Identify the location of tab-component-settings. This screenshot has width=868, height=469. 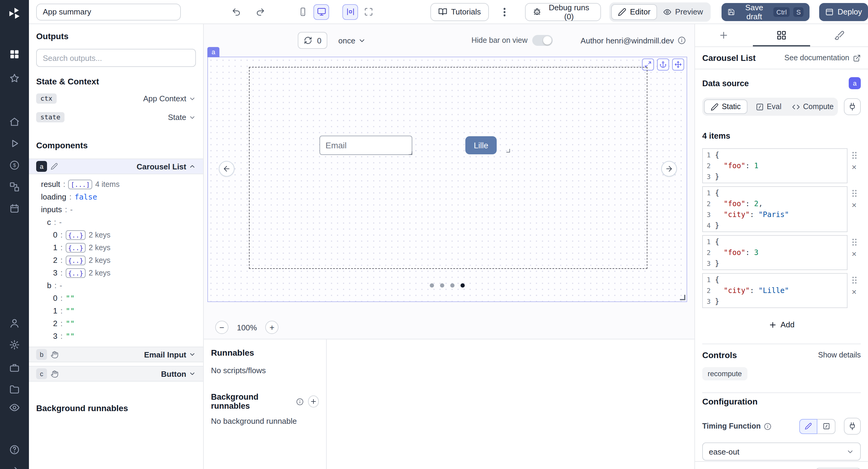
(781, 35).